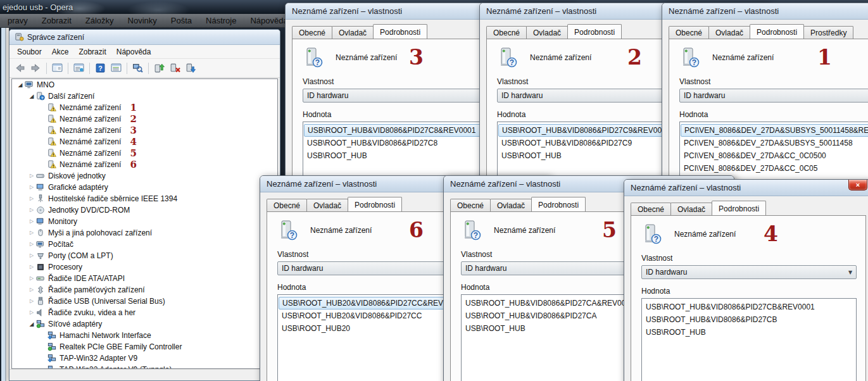 The width and height of the screenshot is (868, 381). Describe the element at coordinates (144, 142) in the screenshot. I see `tree-item: Neznámé zařízení4` at that location.